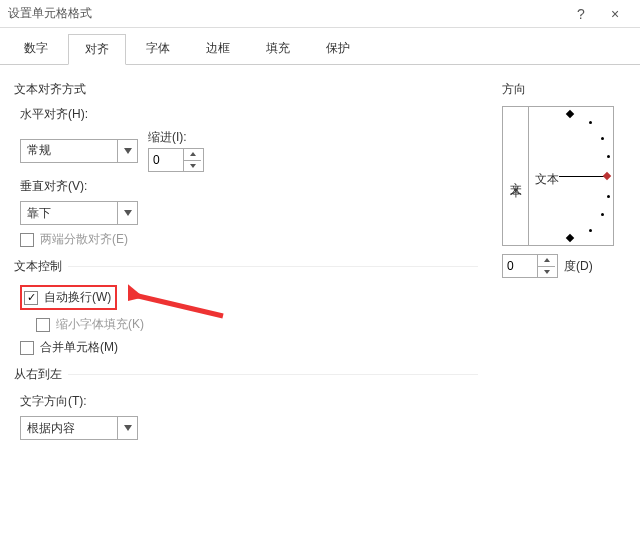 The height and width of the screenshot is (544, 640). What do you see at coordinates (79, 213) in the screenshot?
I see `v-align-select: 靠下` at bounding box center [79, 213].